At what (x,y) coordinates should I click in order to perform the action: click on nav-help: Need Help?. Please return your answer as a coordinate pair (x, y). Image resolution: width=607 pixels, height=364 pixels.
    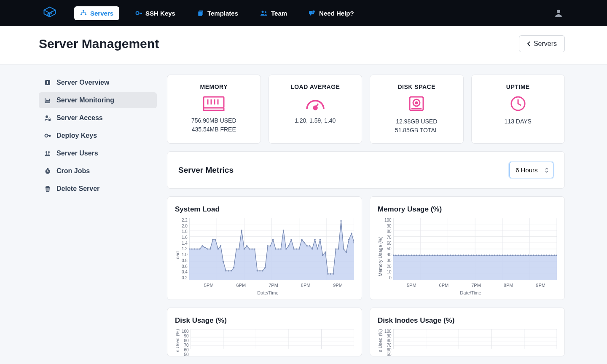
    Looking at the image, I should click on (331, 13).